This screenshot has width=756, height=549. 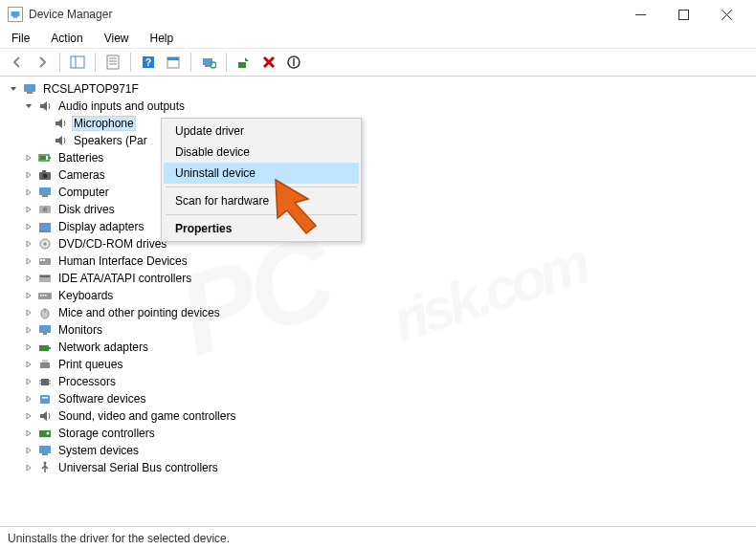 I want to click on speaker-icon, so click(x=60, y=123).